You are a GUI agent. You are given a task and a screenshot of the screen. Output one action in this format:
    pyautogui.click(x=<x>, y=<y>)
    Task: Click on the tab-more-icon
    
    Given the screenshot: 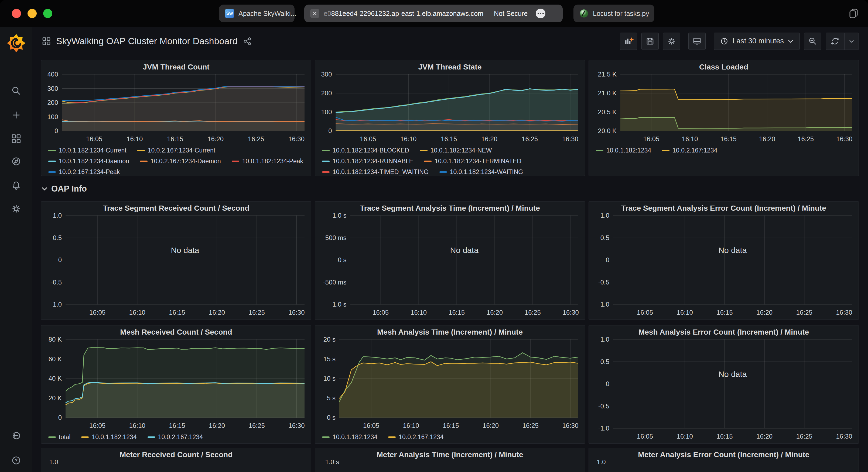 What is the action you would take?
    pyautogui.click(x=540, y=13)
    